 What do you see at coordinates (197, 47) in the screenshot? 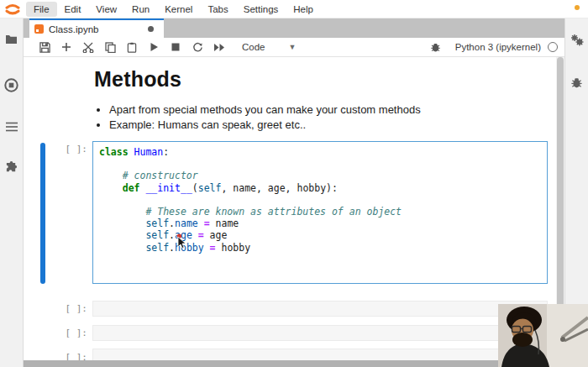
I see `restart-kernel-button` at bounding box center [197, 47].